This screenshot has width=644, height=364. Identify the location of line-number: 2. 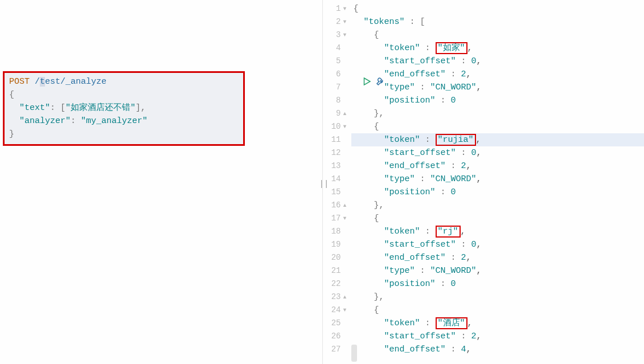
(338, 22).